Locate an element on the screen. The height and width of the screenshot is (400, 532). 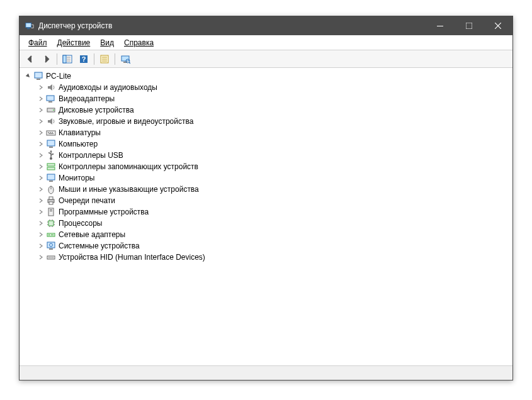
tree-item-label: Видеоадаптеры is located at coordinates (87, 99).